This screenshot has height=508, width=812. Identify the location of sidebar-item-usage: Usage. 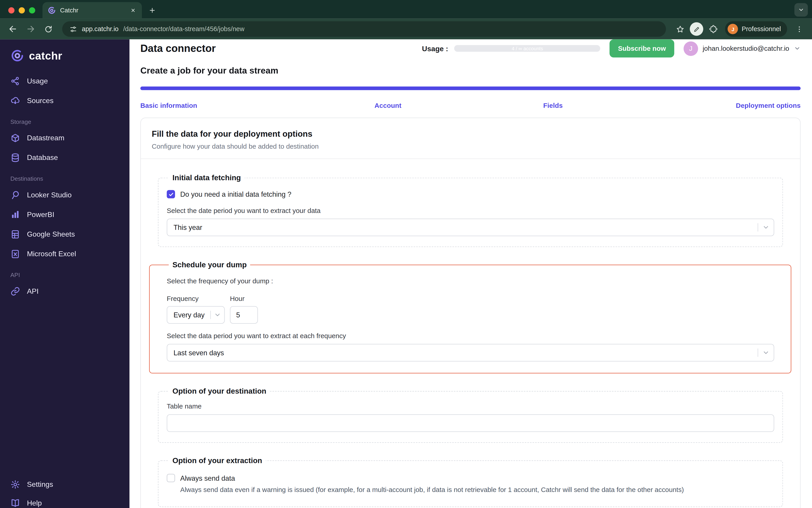
(65, 81).